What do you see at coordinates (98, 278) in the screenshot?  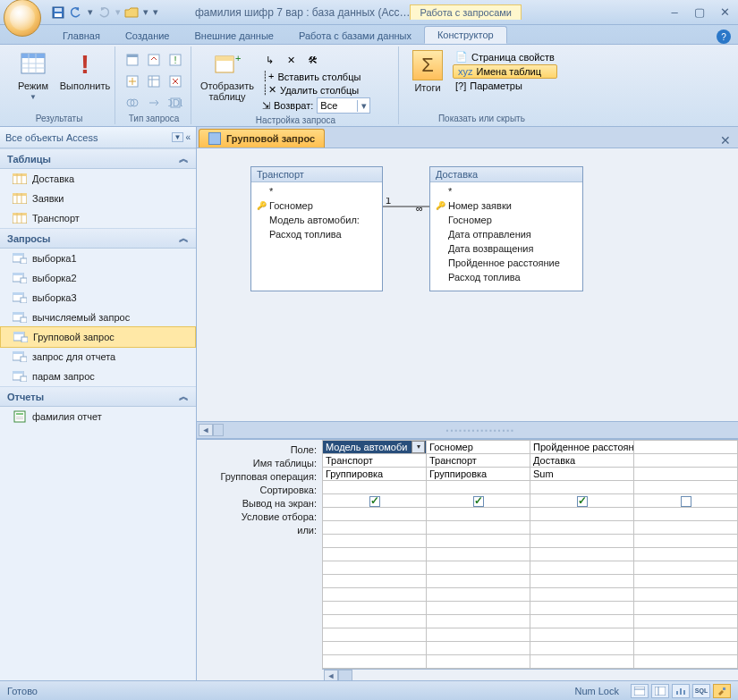 I see `nav-item: выборка2` at bounding box center [98, 278].